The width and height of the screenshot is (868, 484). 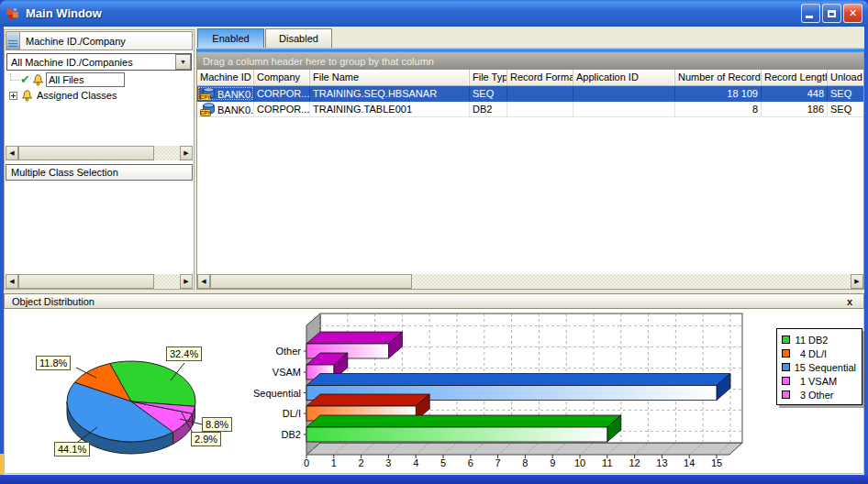 I want to click on maximize-icon, so click(x=831, y=14).